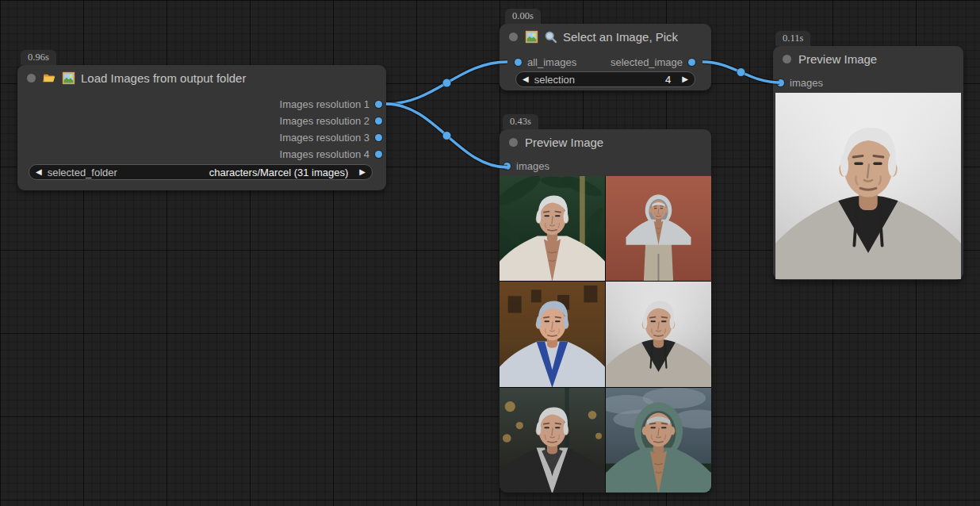 The width and height of the screenshot is (980, 506). Describe the element at coordinates (868, 186) in the screenshot. I see `preview-image-single` at that location.